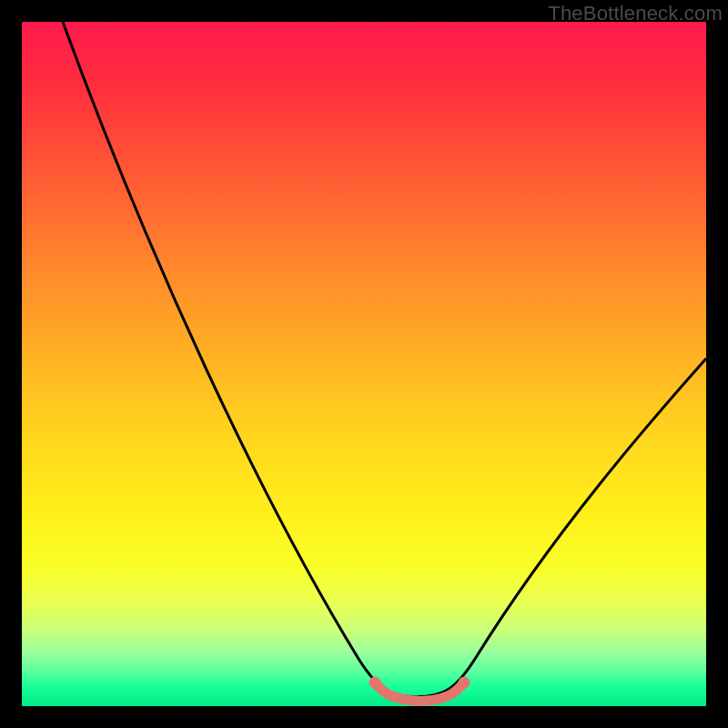 This screenshot has height=728, width=728. Describe the element at coordinates (375, 682) in the screenshot. I see `trough-left-dot` at that location.